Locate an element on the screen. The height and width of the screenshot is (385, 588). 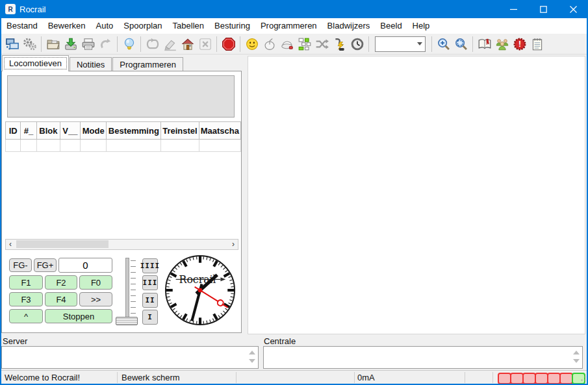
col-header-number: #_ is located at coordinates (29, 131).